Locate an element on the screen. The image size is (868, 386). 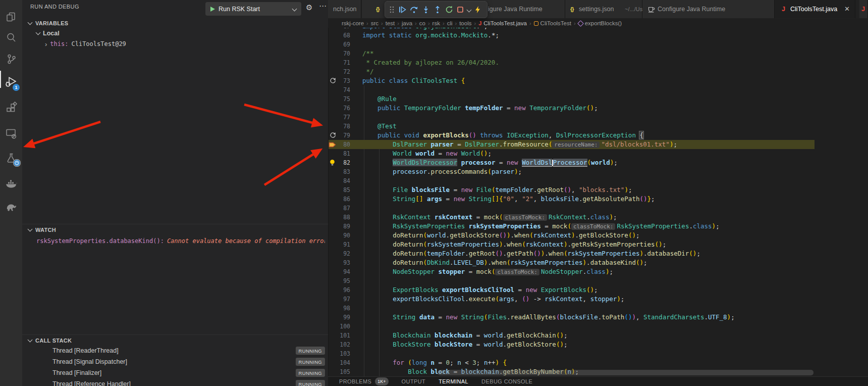
code-line-82: 82 WorldDslProcessor processor = new Wor… is located at coordinates (571, 163).